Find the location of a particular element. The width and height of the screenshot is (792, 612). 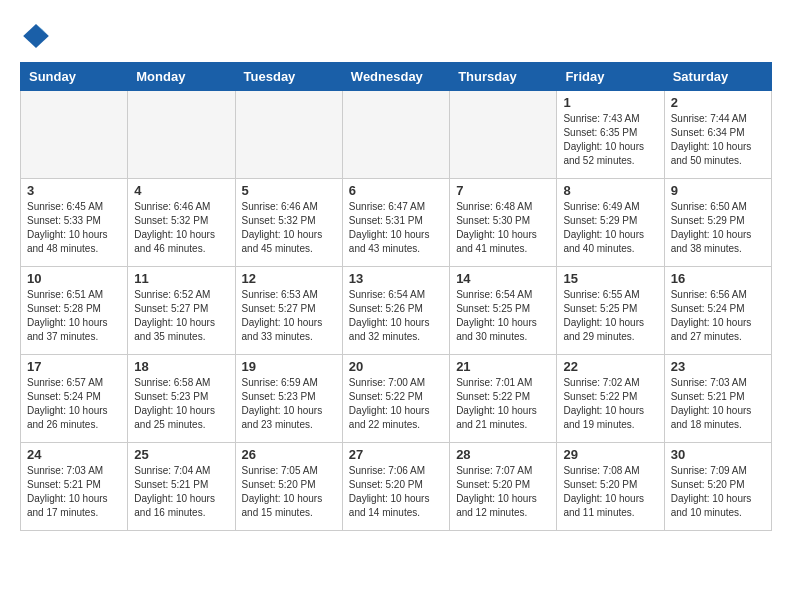

cell-info: Sunrise: 6:49 AM Sunset: 5:29 PM Dayligh… is located at coordinates (610, 228).